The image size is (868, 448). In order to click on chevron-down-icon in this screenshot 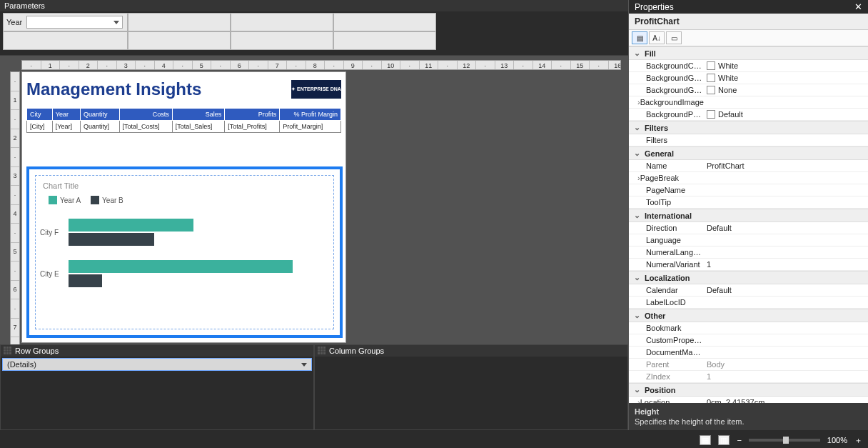, I will do `click(304, 364)`.